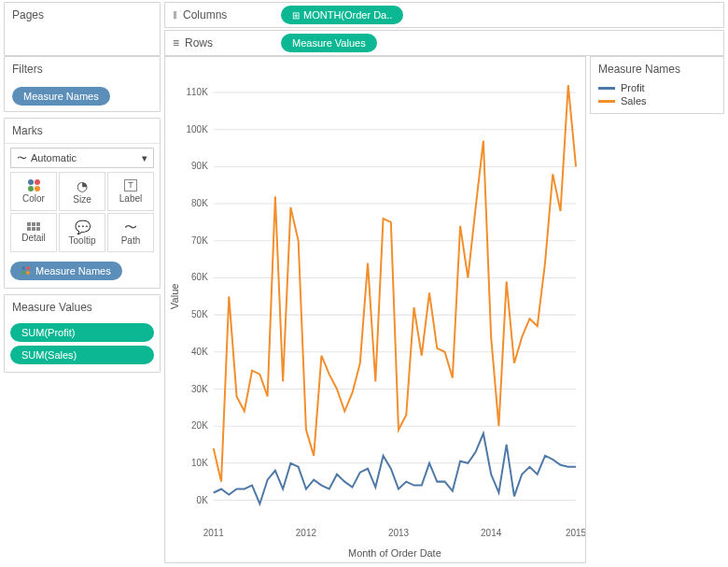  I want to click on svg-text: 110K, so click(198, 92).